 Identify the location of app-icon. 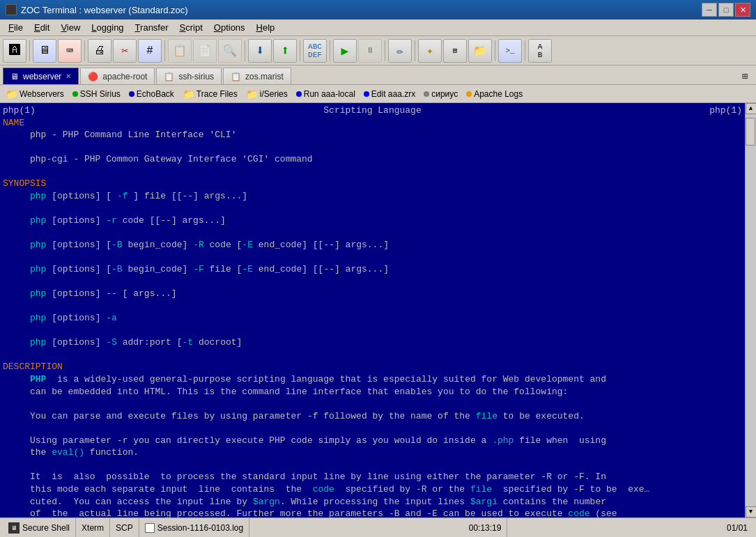
(11, 10).